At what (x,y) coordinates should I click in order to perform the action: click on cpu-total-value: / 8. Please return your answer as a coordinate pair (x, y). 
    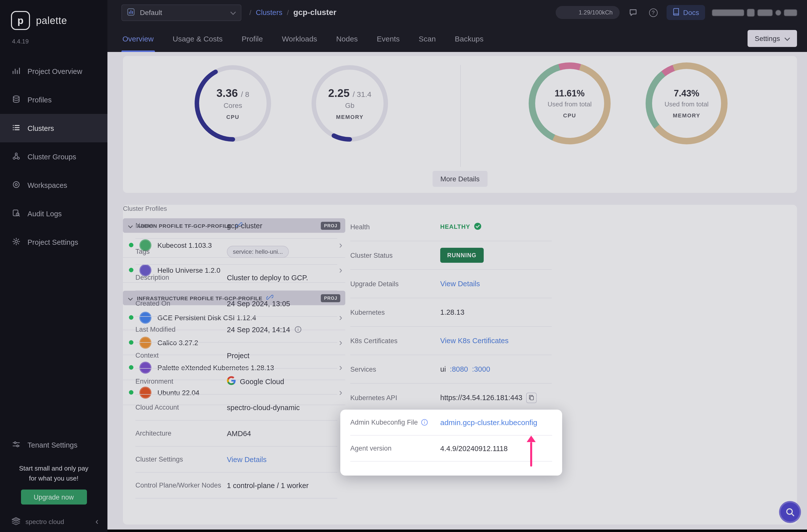
    Looking at the image, I should click on (245, 94).